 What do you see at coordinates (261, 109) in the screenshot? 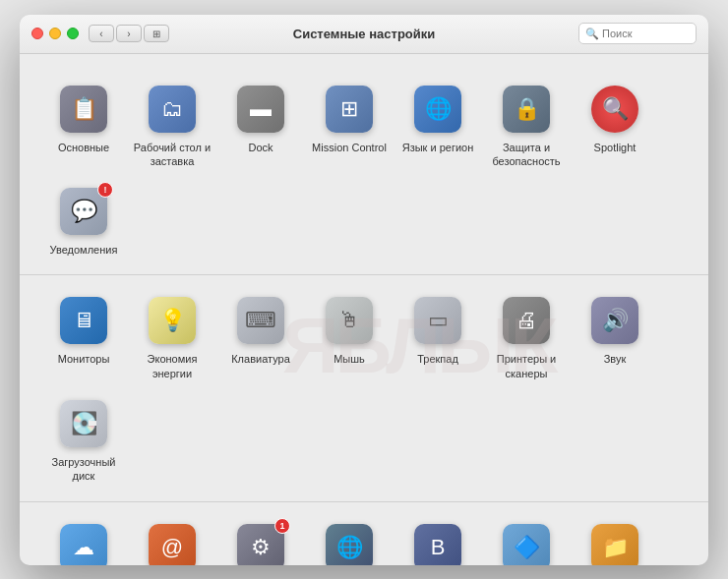
I see `dock-icon: ▬` at bounding box center [261, 109].